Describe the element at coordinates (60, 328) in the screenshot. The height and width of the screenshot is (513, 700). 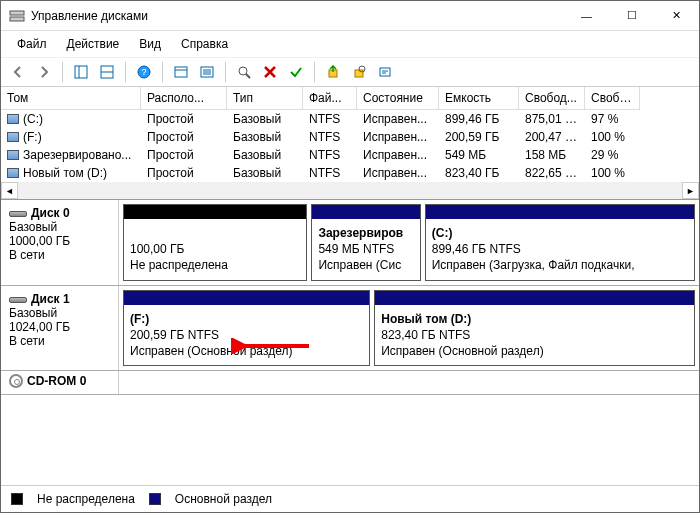
I see `disk-header: Диск 1Базовый1024,00 ГБВ сети` at that location.